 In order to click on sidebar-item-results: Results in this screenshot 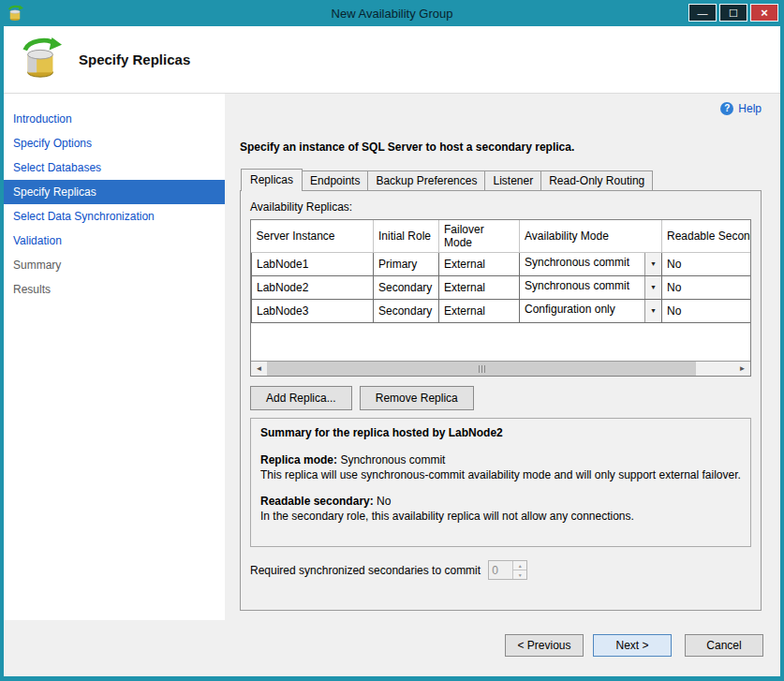, I will do `click(114, 289)`.